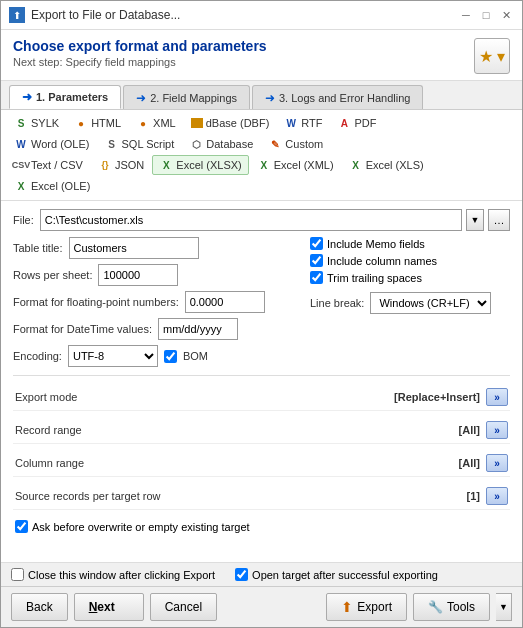 The height and width of the screenshot is (628, 523). What do you see at coordinates (356, 165) in the screenshot?
I see `excelxls-icon: X` at bounding box center [356, 165].